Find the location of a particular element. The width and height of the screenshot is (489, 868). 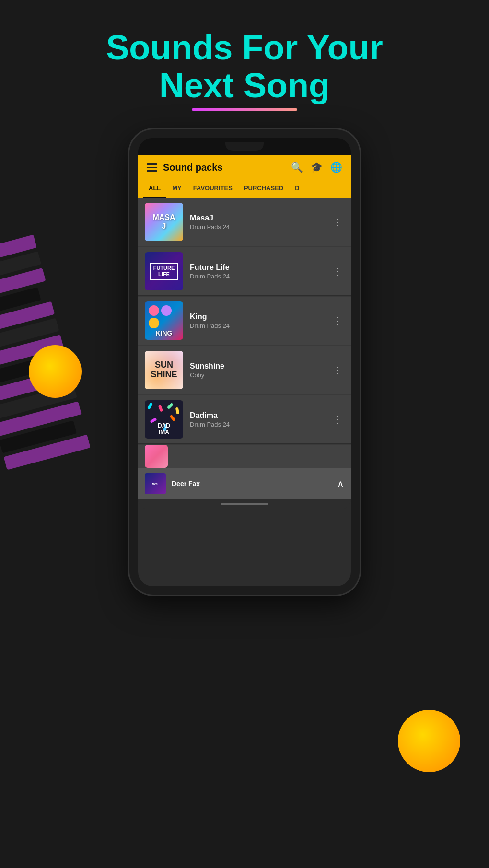

phone-notch is located at coordinates (244, 147).